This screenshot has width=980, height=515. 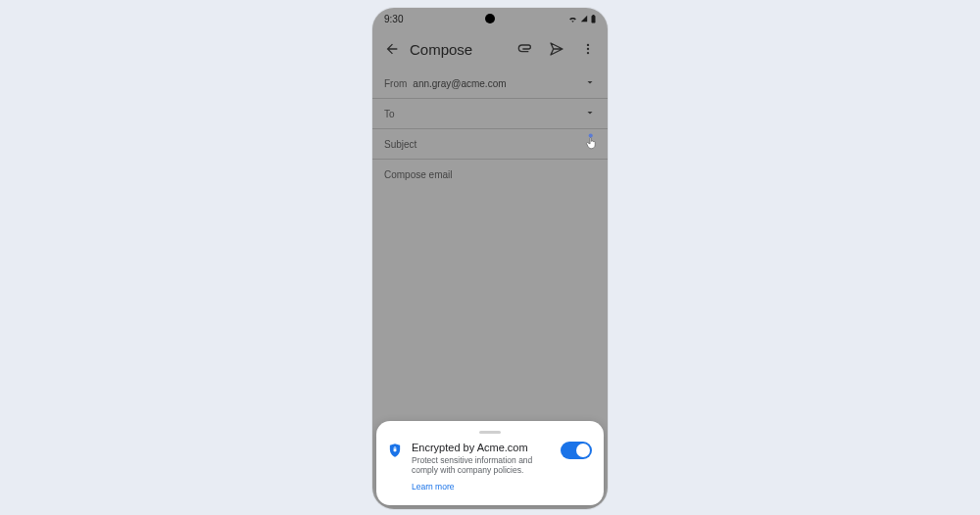 I want to click on body-area: Compose email, so click(x=490, y=281).